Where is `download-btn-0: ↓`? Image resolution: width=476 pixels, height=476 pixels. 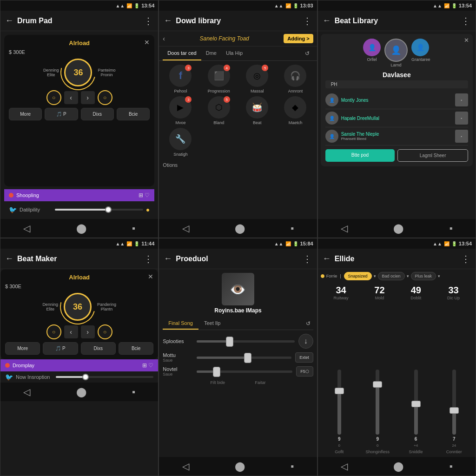
download-btn-0: ↓ is located at coordinates (306, 341).